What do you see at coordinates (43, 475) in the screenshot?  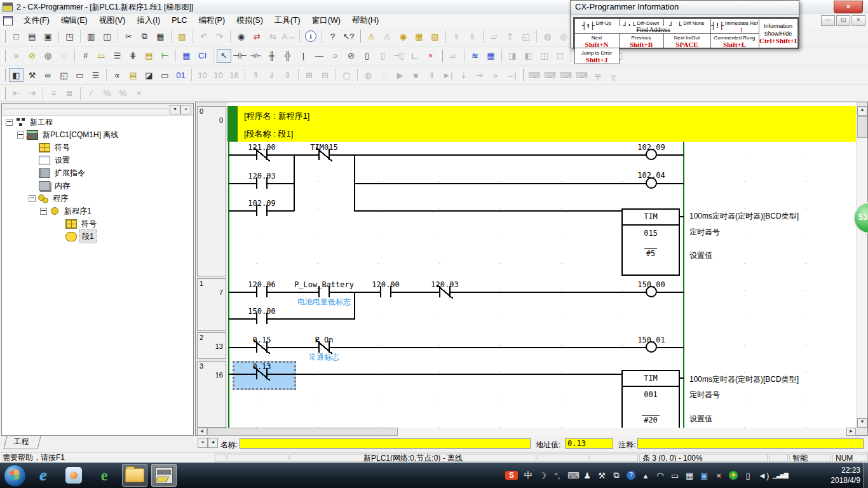 I see `taskbar-ie-button: e` at bounding box center [43, 475].